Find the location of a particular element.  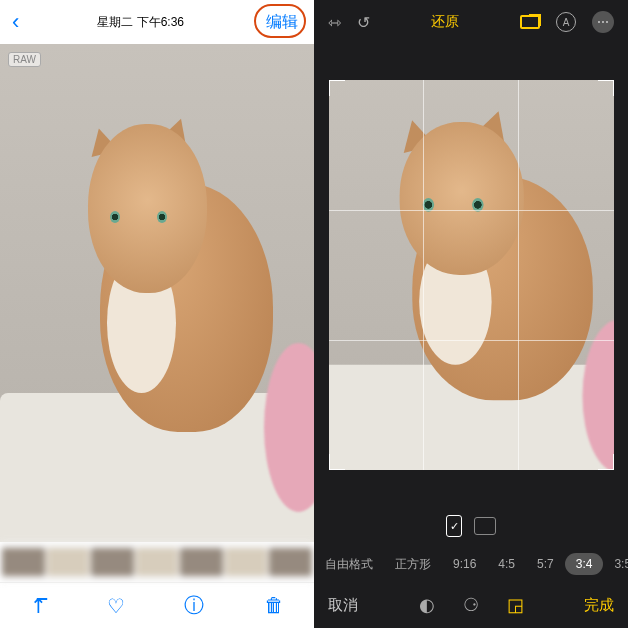

trash-icon: 🗑 is located at coordinates (274, 606).